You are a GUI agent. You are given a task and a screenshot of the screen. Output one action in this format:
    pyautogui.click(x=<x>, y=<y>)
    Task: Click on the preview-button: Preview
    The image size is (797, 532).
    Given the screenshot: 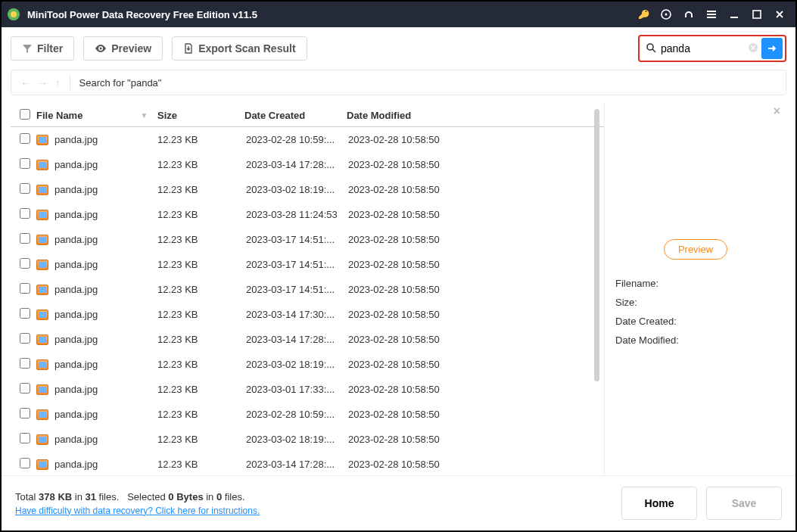 What is the action you would take?
    pyautogui.click(x=123, y=48)
    